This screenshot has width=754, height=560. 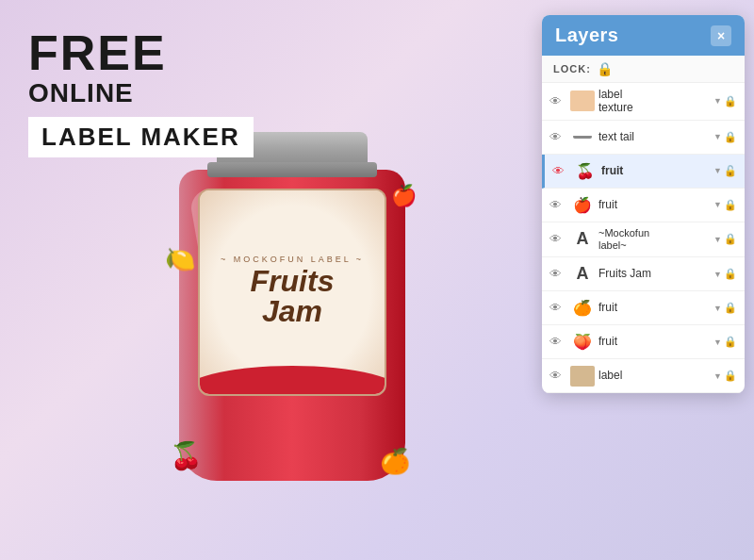 I want to click on label-mockofun-text: ~ MOCKOFUN LABEL ~, so click(x=292, y=259).